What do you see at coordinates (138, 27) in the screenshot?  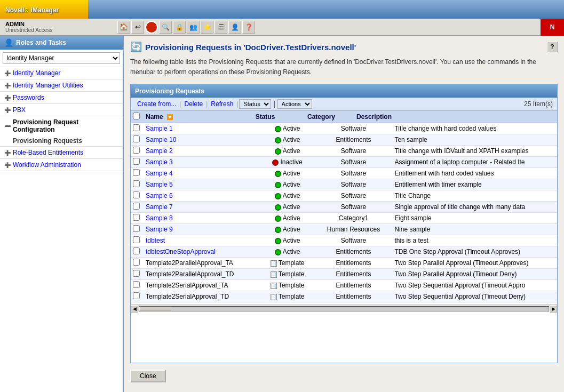 I see `back-icon: ↩` at bounding box center [138, 27].